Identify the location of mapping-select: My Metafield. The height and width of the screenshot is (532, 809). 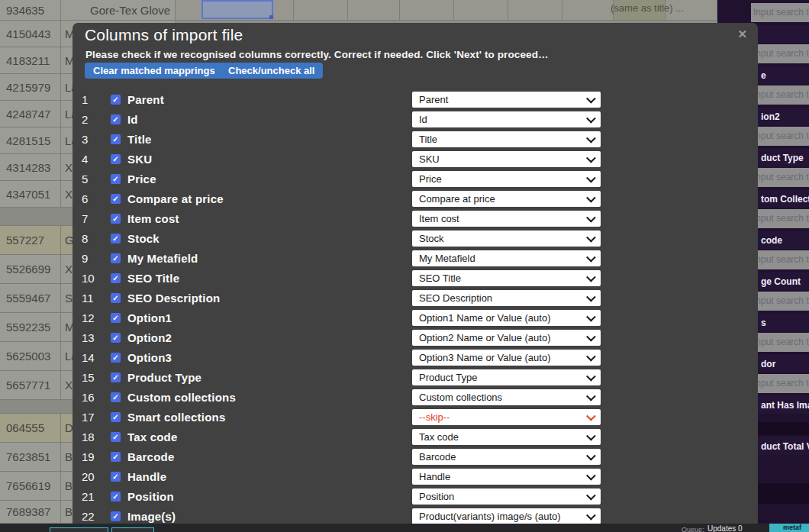
(507, 258).